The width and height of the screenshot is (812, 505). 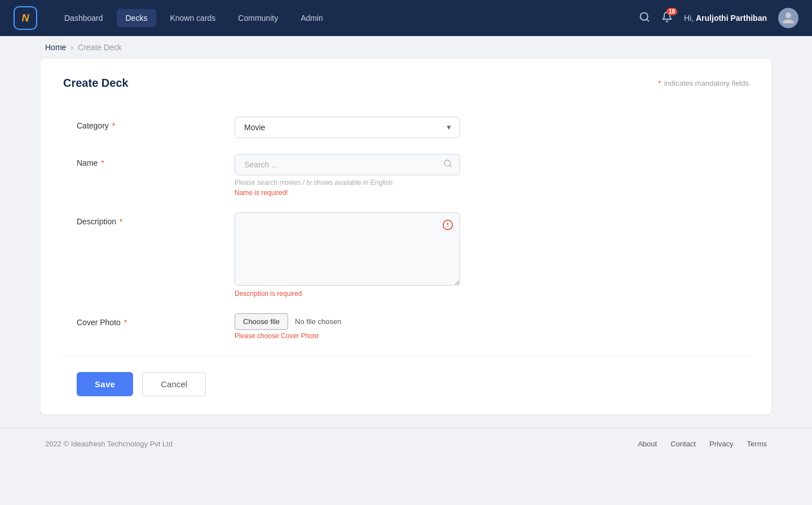 What do you see at coordinates (406, 127) in the screenshot?
I see `category-row: Category * Movie TV Show Music Sports Sc…` at bounding box center [406, 127].